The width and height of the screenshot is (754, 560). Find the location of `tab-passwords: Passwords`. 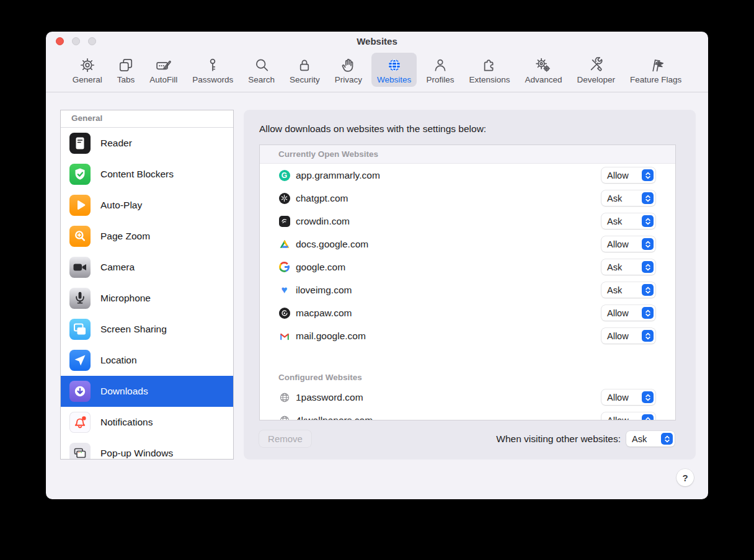

tab-passwords: Passwords is located at coordinates (213, 69).